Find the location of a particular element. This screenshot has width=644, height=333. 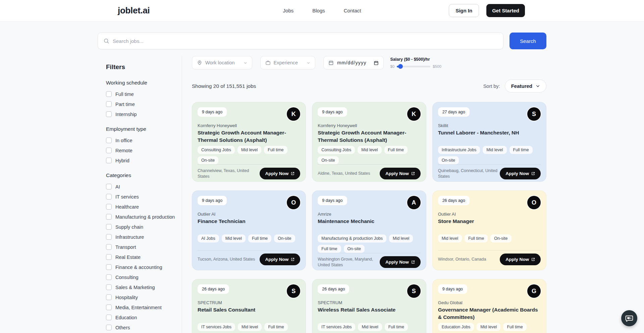

job-card: 27 days ago S Skillit Tunnel Laborer - M… is located at coordinates (489, 142).